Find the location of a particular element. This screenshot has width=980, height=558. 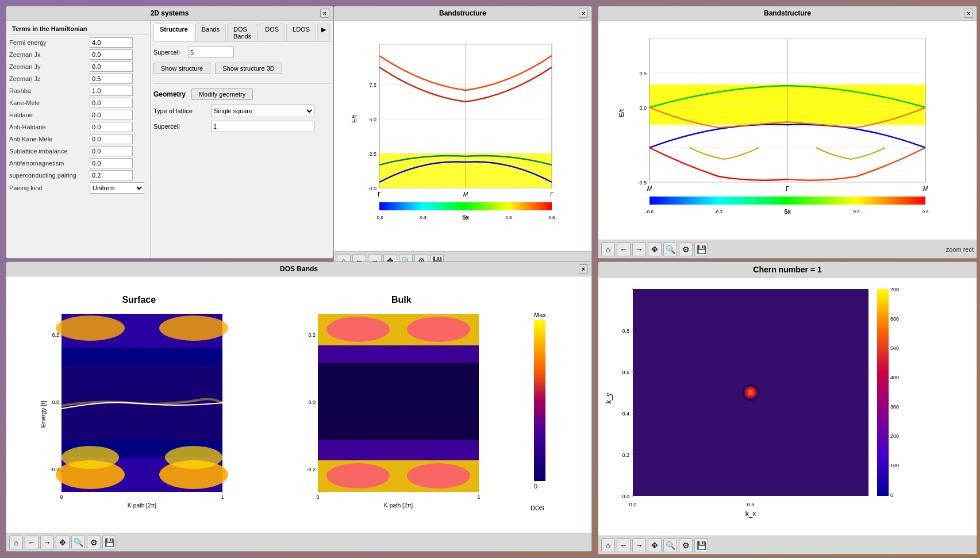

structure-panel: Structure Bands DOS Bands DOS LDOS ▶ Sup… is located at coordinates (241, 139).